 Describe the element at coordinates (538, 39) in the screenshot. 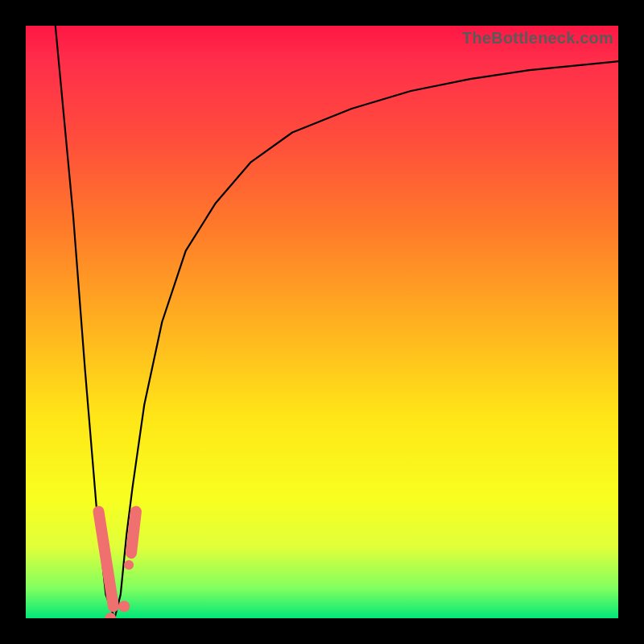

I see `watermark-text: TheBottleneck.com` at that location.